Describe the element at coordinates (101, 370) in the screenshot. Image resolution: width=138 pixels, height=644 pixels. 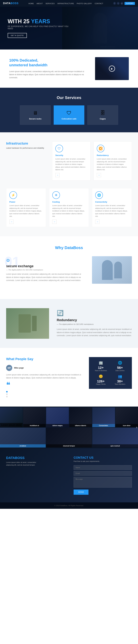
I see `stat-years-label: Years in Business` at that location.